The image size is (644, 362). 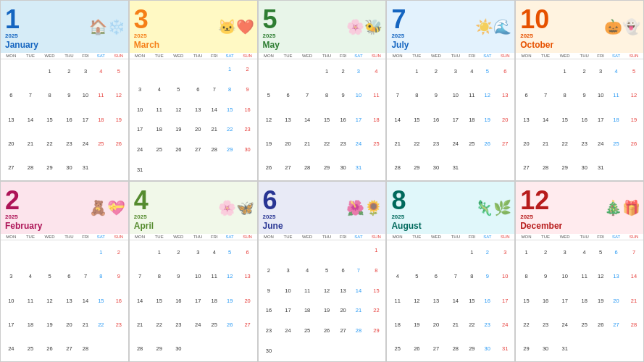 What do you see at coordinates (580, 324) in the screenshot?
I see `cal-week-row: 22232425262728` at bounding box center [580, 324].